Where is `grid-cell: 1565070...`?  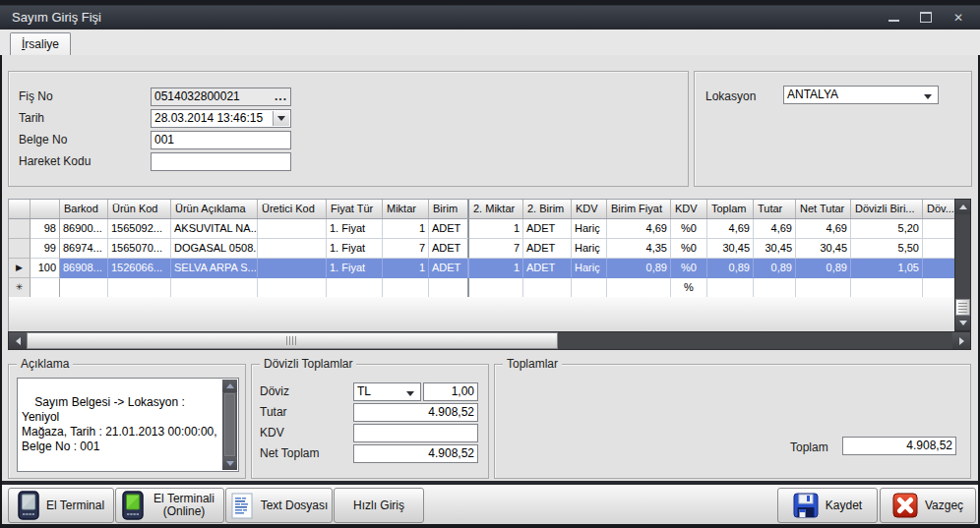
grid-cell: 1565070... is located at coordinates (140, 249).